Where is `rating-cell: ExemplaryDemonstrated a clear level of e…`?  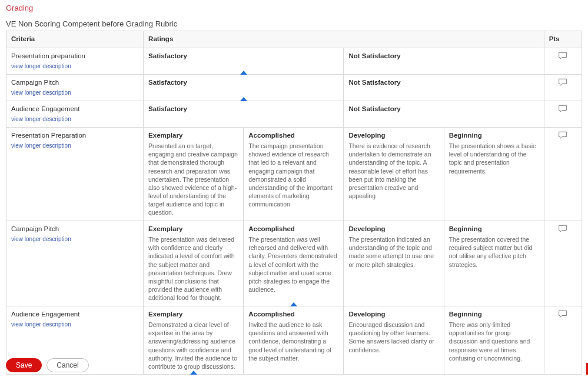
rating-cell: ExemplaryDemonstrated a clear level of e… is located at coordinates (194, 340).